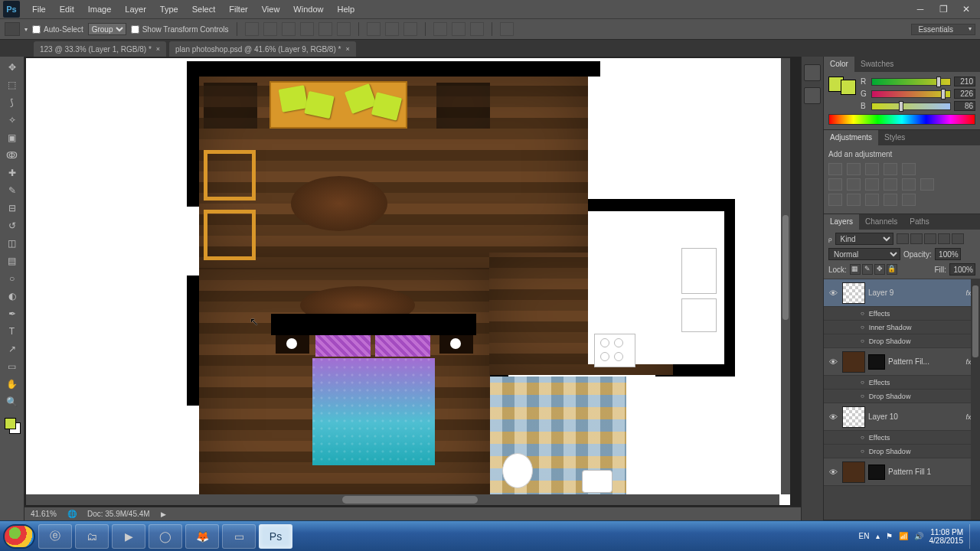 This screenshot has height=551, width=980. What do you see at coordinates (403, 500) in the screenshot?
I see `horizontal-scrollbar` at bounding box center [403, 500].